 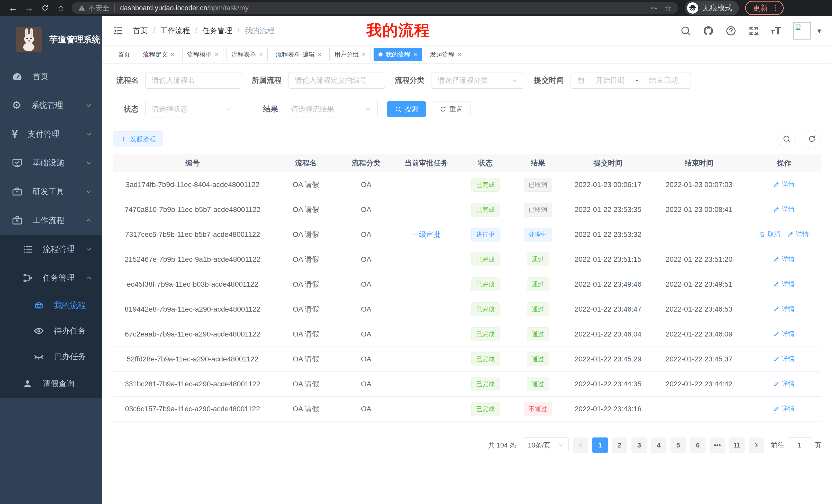 What do you see at coordinates (812, 139) in the screenshot?
I see `refresh-table-icon` at bounding box center [812, 139].